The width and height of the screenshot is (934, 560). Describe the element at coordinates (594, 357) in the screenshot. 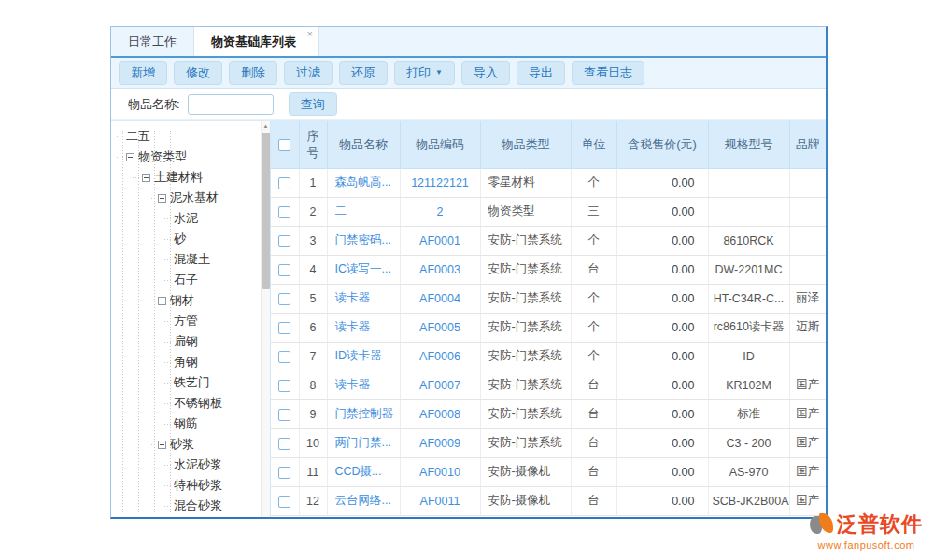

I see `cell-unit: 个` at that location.